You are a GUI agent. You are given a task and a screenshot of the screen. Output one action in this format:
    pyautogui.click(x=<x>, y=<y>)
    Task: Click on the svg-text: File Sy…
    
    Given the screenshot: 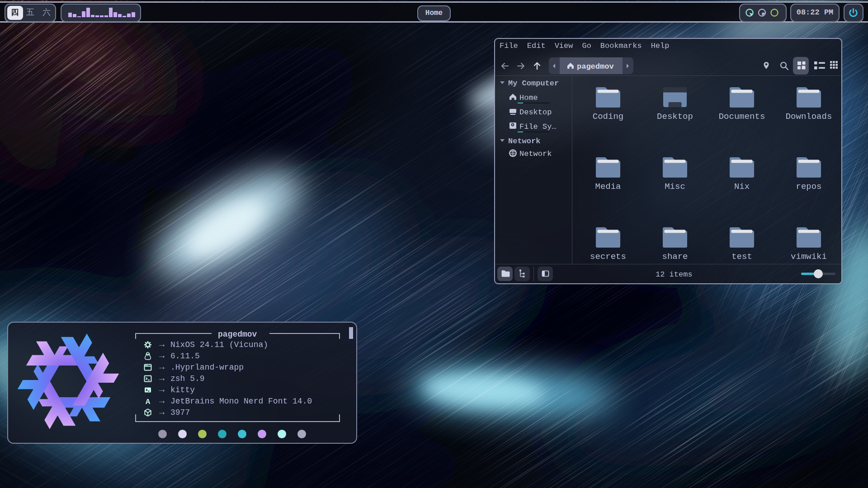 What is the action you would take?
    pyautogui.click(x=538, y=127)
    